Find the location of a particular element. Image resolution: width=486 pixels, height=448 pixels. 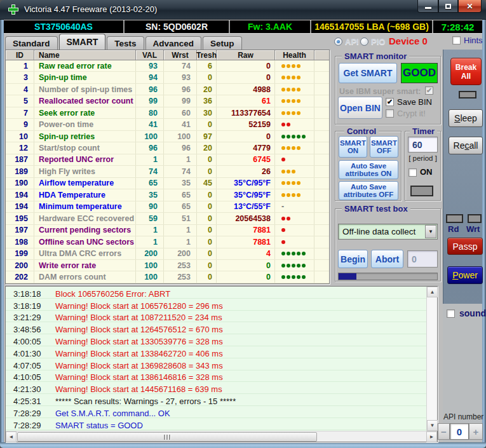

cell-wrst: 41 is located at coordinates (180, 125).